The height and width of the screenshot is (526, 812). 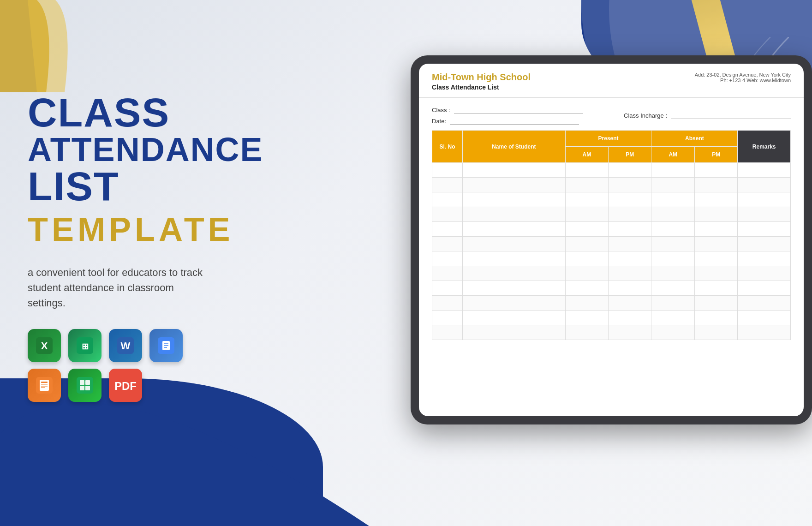 I want to click on date-label: Date:, so click(x=439, y=121).